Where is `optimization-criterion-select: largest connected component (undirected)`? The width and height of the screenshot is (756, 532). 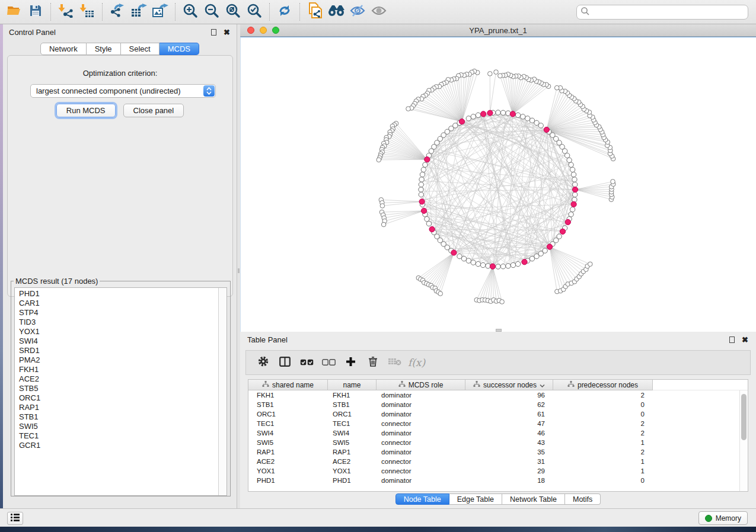 optimization-criterion-select: largest connected component (undirected) is located at coordinates (123, 91).